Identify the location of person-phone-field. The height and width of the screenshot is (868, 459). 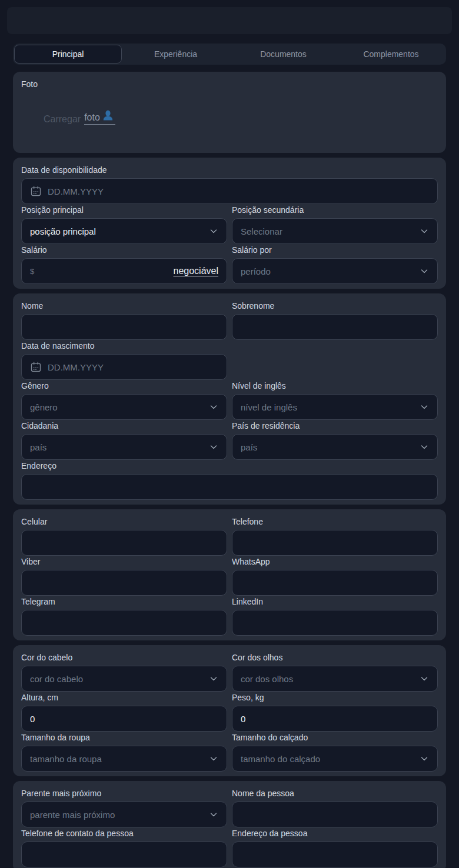
(124, 854).